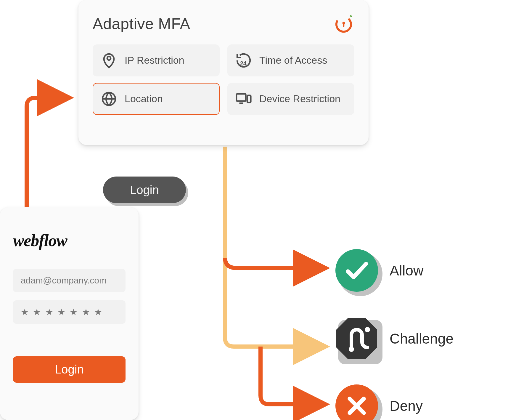 This screenshot has width=508, height=420. What do you see at coordinates (300, 99) in the screenshot?
I see `factor-label: Device Restriction` at bounding box center [300, 99].